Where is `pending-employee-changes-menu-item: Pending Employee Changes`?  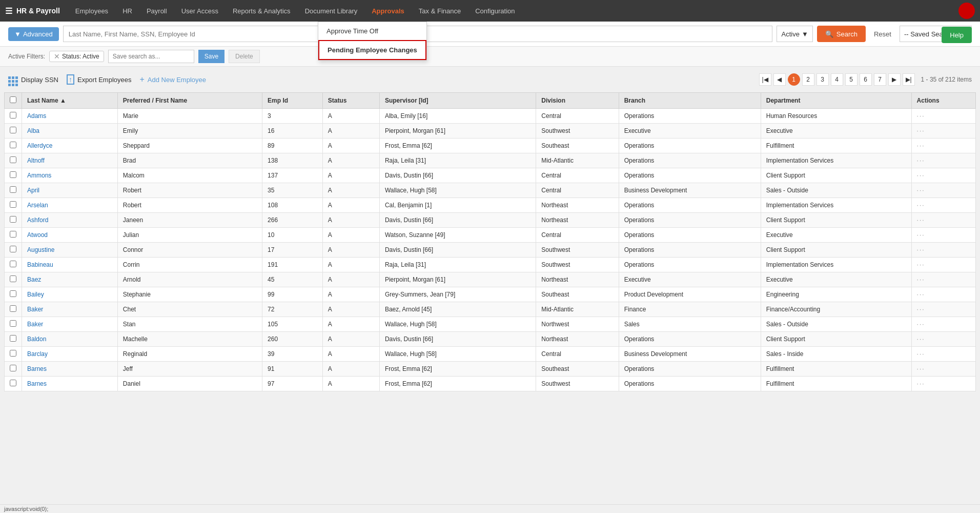 pending-employee-changes-menu-item: Pending Employee Changes is located at coordinates (372, 50).